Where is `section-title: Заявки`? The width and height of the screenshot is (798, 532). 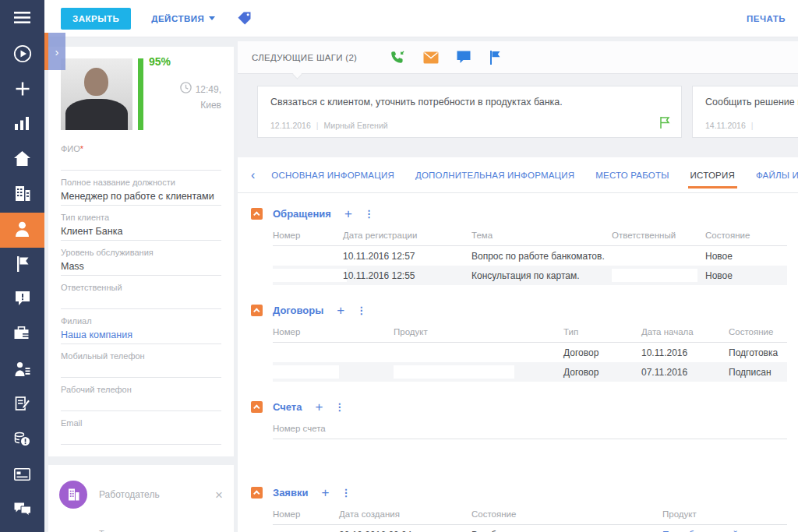
section-title: Заявки is located at coordinates (290, 492).